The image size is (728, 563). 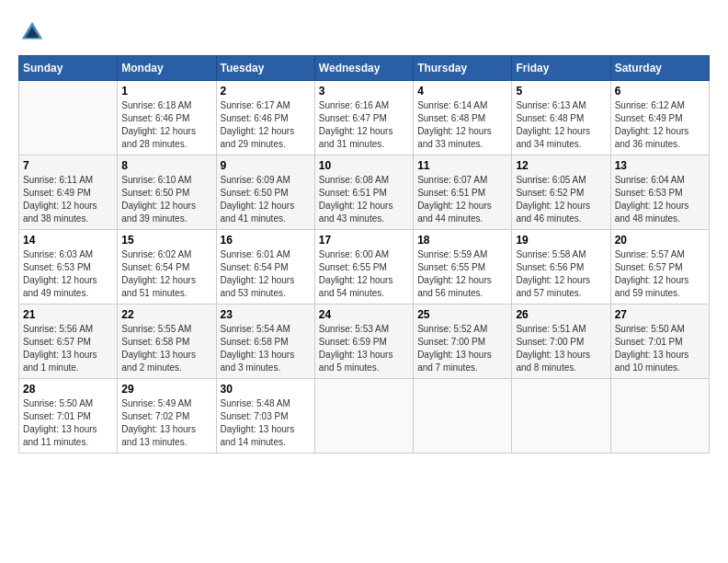 I want to click on calendar-header-thursday: Thursday, so click(x=463, y=68).